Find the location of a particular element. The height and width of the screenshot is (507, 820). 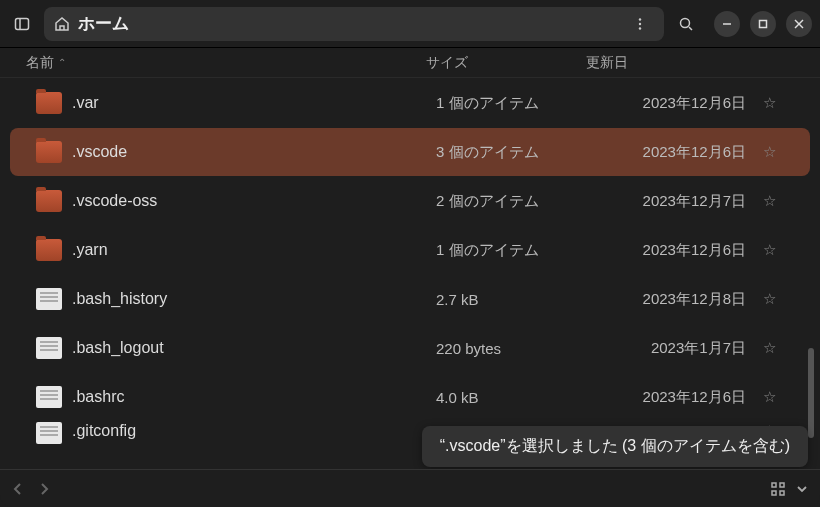

sidebar-toggle-button is located at coordinates (22, 24).